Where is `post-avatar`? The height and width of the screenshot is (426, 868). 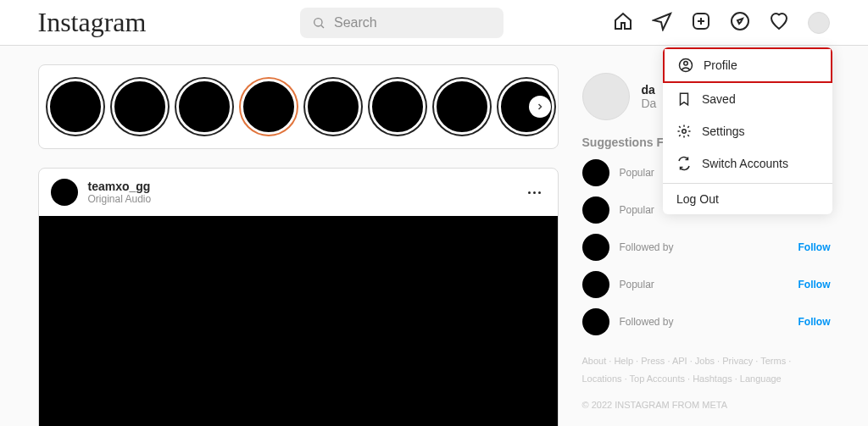 post-avatar is located at coordinates (64, 192).